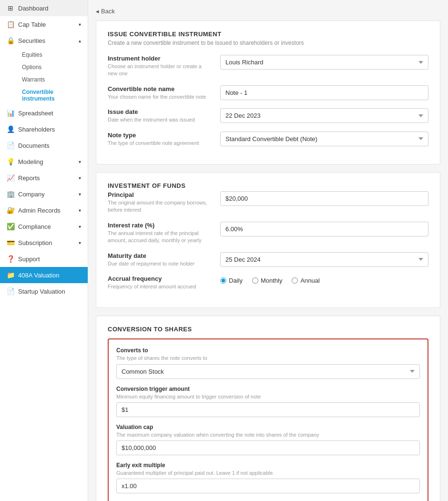  Describe the element at coordinates (44, 113) in the screenshot. I see `sidebar-item-spreadsheet: 📊 Spreadsheet` at that location.